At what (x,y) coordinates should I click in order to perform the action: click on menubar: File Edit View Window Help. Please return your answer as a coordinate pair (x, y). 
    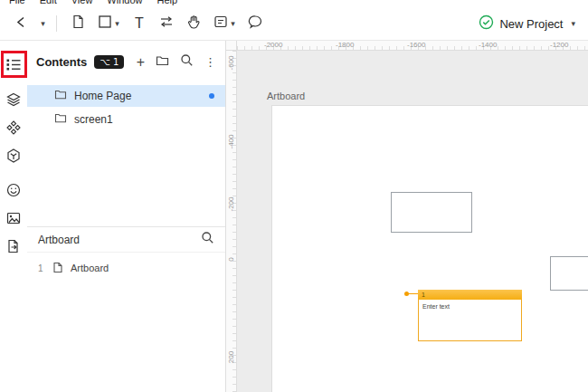
    Looking at the image, I should click on (294, 4).